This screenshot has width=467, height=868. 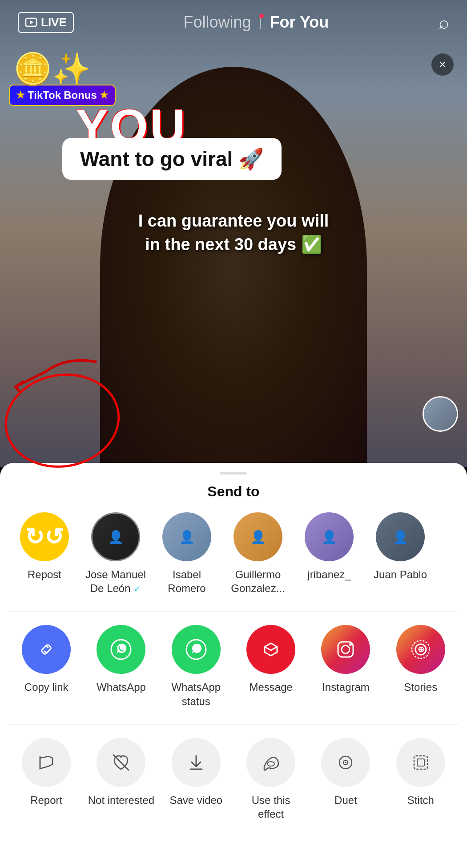 What do you see at coordinates (121, 660) in the screenshot?
I see `action-whatsapp: WhatsApp` at bounding box center [121, 660].